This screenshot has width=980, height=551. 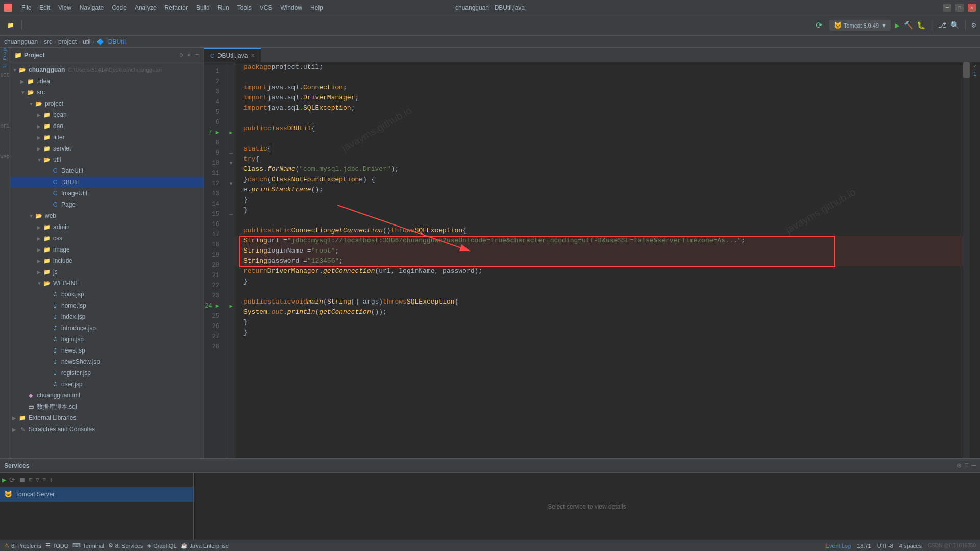 What do you see at coordinates (107, 126) in the screenshot?
I see `tree-dao: ▶ 📁 dao` at bounding box center [107, 126].